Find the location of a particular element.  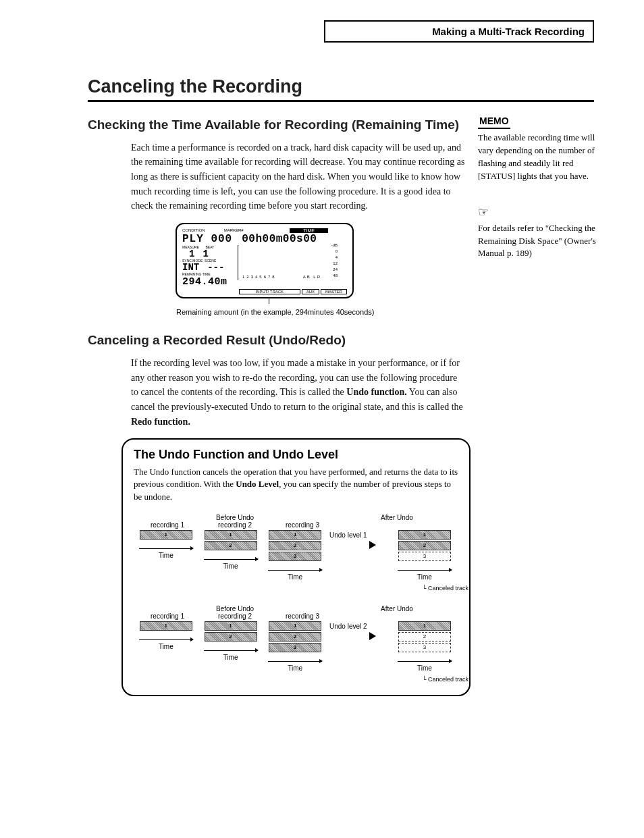

memo-label: MEMO is located at coordinates (494, 122).